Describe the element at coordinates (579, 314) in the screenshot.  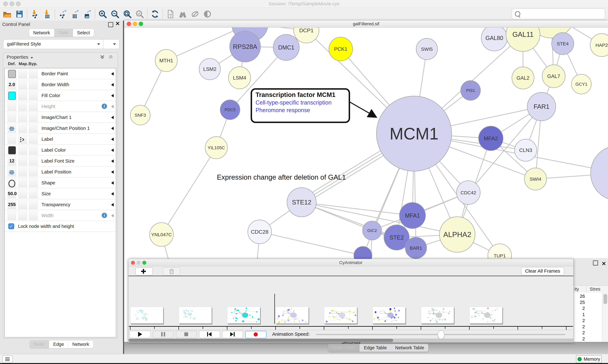
I see `table-cell: 1` at that location.